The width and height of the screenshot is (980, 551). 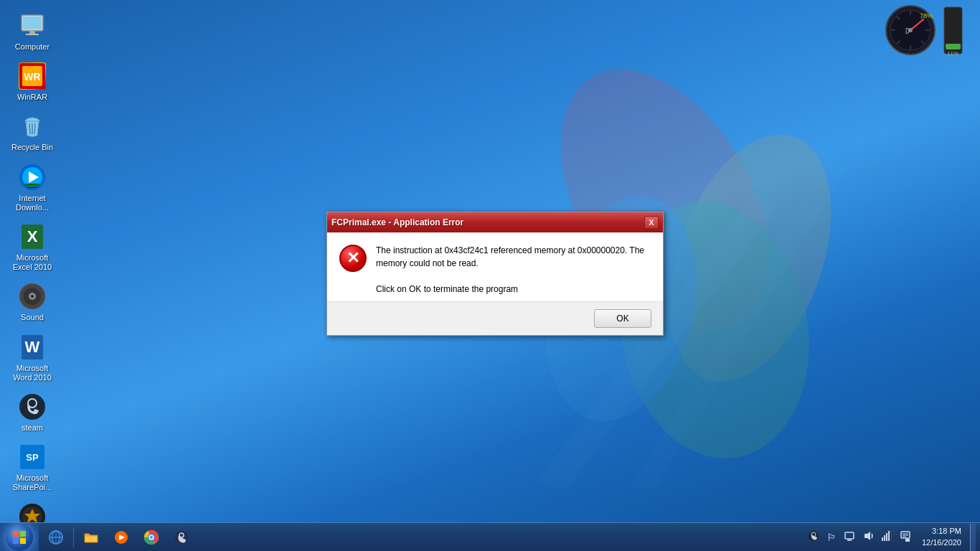 What do you see at coordinates (353, 258) in the screenshot?
I see `error-circle-icon: ✕` at bounding box center [353, 258].